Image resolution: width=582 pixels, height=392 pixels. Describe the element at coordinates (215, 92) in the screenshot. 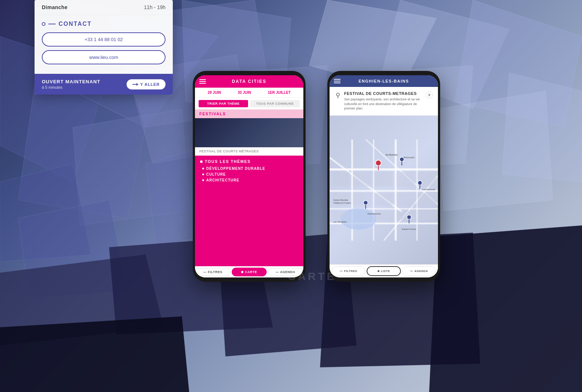

I see `date-1: 29 JUIN` at that location.